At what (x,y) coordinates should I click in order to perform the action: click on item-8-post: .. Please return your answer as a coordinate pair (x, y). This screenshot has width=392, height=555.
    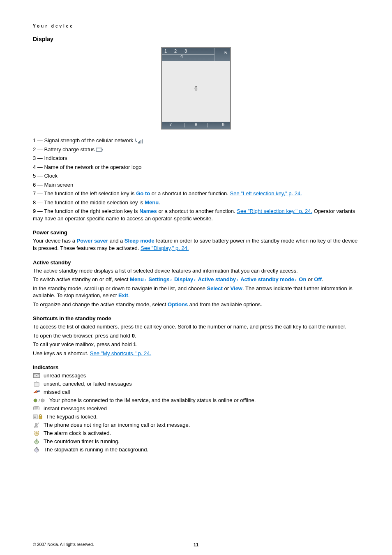
    Looking at the image, I should click on (159, 202).